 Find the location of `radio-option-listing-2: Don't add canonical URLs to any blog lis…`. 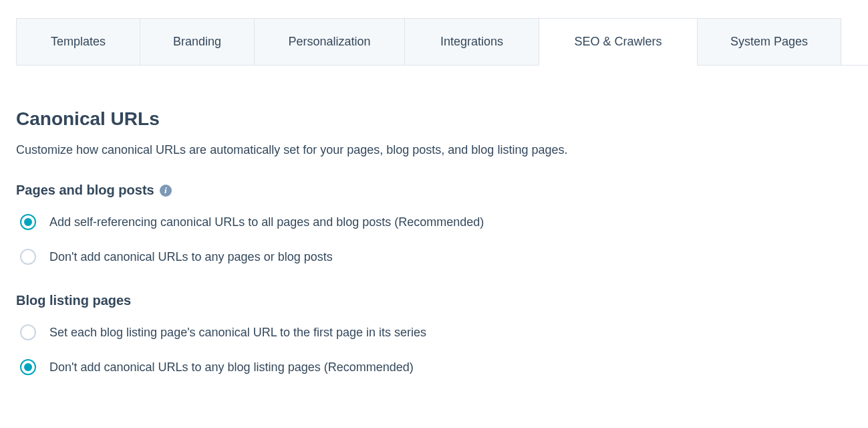

radio-option-listing-2: Don't add canonical URLs to any blog lis… is located at coordinates (434, 367).